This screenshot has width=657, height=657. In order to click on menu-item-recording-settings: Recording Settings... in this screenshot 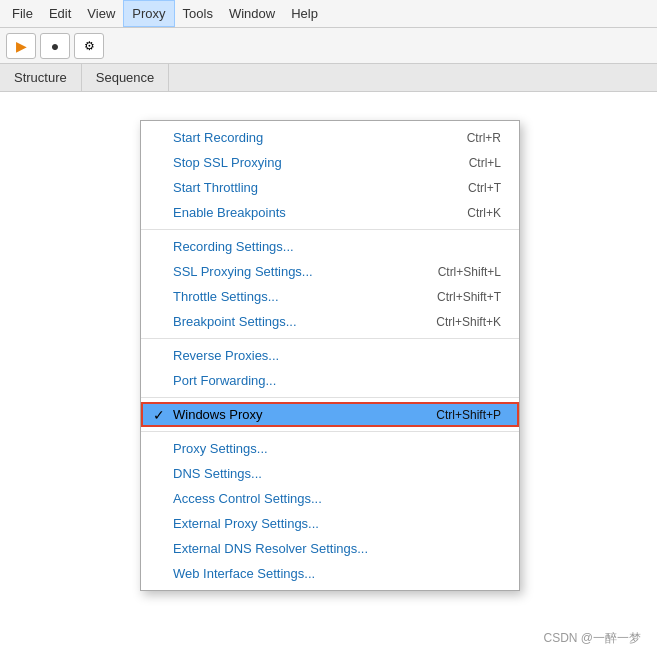, I will do `click(330, 246)`.